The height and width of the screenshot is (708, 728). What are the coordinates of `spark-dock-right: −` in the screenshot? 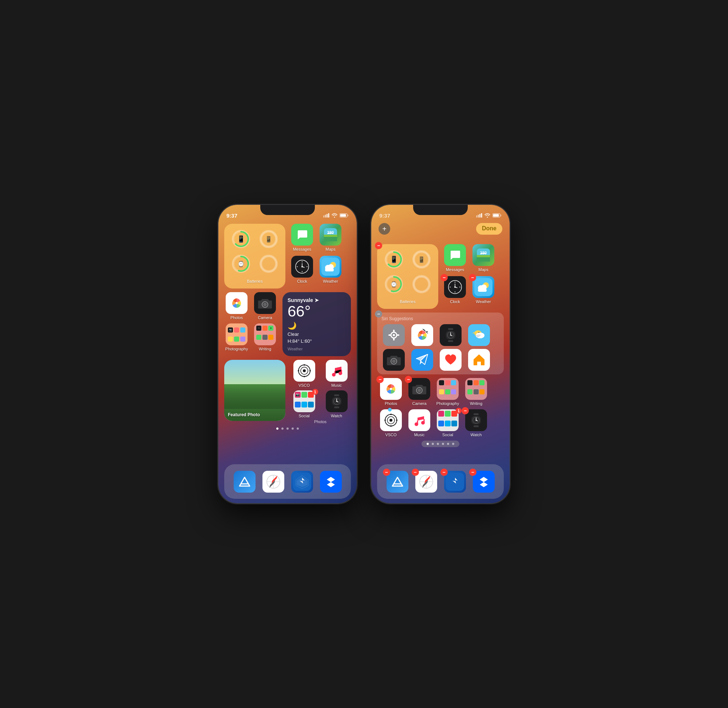 It's located at (455, 482).